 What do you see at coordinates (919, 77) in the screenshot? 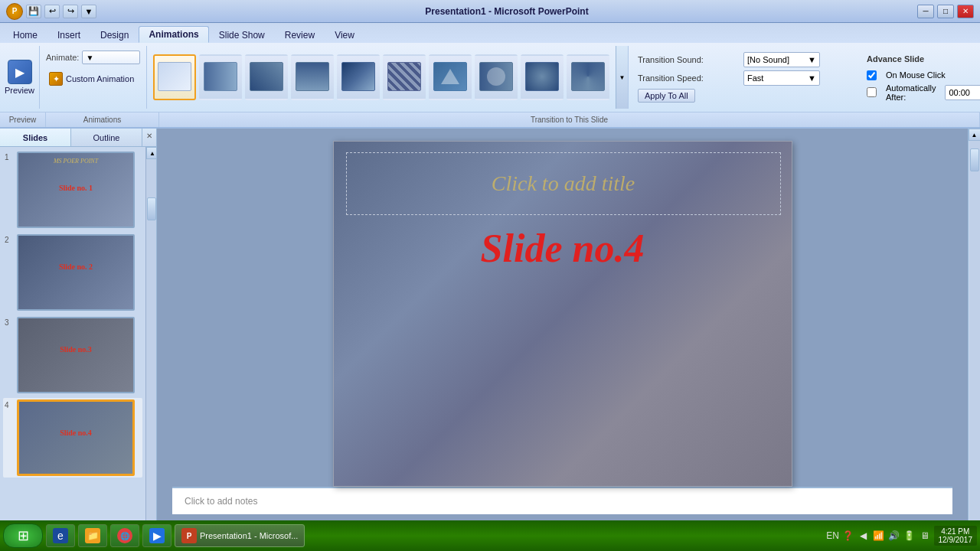
I see `advance-slide-group: Advance Slide On Mouse Click Automatical…` at bounding box center [919, 77].